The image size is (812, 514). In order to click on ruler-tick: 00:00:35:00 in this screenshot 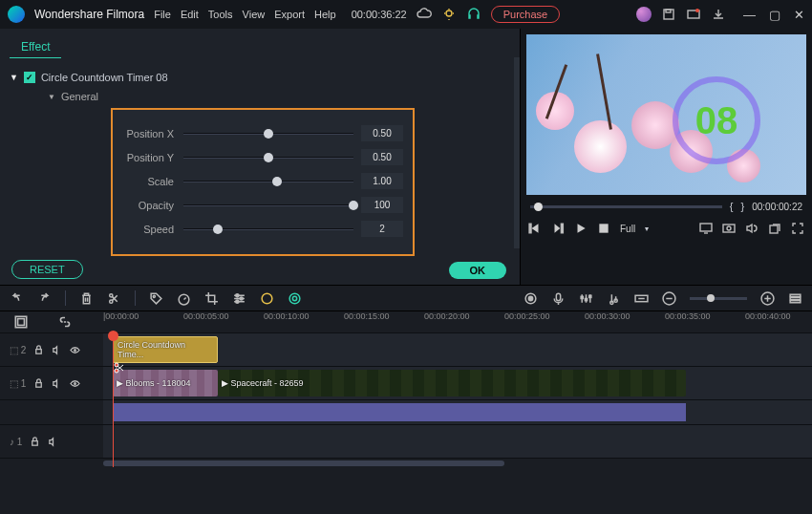, I will do `click(688, 316)`.